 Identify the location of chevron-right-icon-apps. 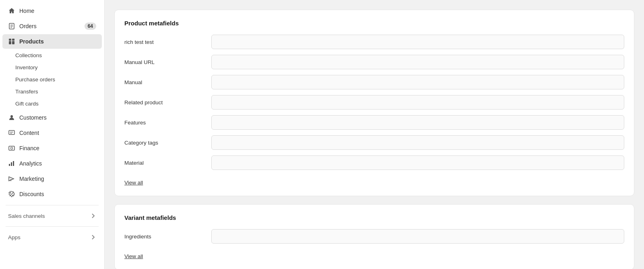
(93, 237).